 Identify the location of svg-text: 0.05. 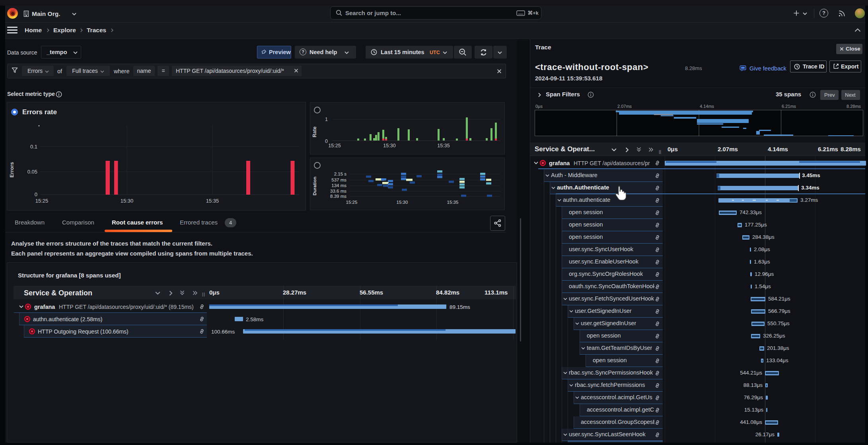
(33, 172).